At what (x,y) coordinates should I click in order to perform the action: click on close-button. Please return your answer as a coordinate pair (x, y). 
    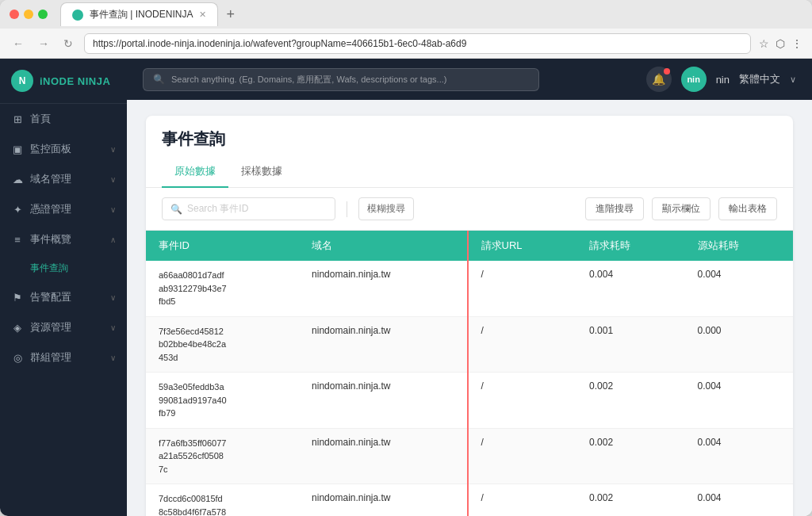
    Looking at the image, I should click on (14, 14).